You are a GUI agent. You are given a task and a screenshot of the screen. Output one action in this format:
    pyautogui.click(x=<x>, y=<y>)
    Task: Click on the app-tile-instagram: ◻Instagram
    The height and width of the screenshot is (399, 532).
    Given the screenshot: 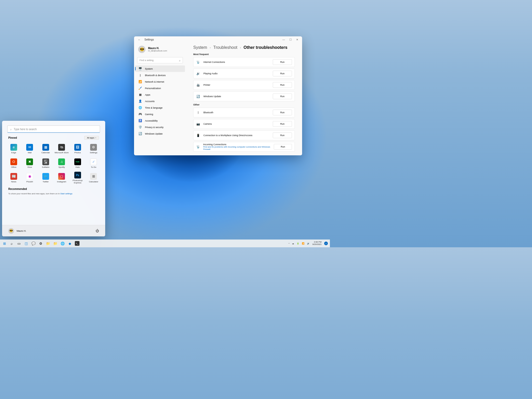 What is the action you would take?
    pyautogui.click(x=62, y=178)
    